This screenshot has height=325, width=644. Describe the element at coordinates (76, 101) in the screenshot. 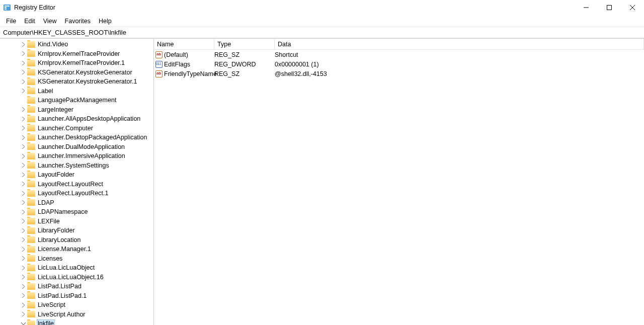

I see `tree-item: LanguagePackManagement` at that location.